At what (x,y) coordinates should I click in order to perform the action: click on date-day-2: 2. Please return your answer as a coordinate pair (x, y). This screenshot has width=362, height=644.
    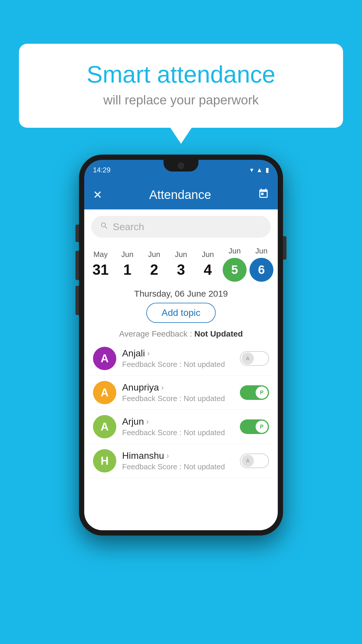
    Looking at the image, I should click on (154, 270).